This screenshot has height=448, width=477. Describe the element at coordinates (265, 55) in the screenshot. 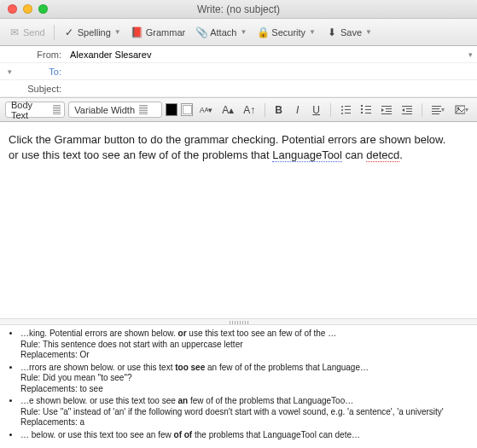

I see `from-field: Alexander Slesarev` at that location.